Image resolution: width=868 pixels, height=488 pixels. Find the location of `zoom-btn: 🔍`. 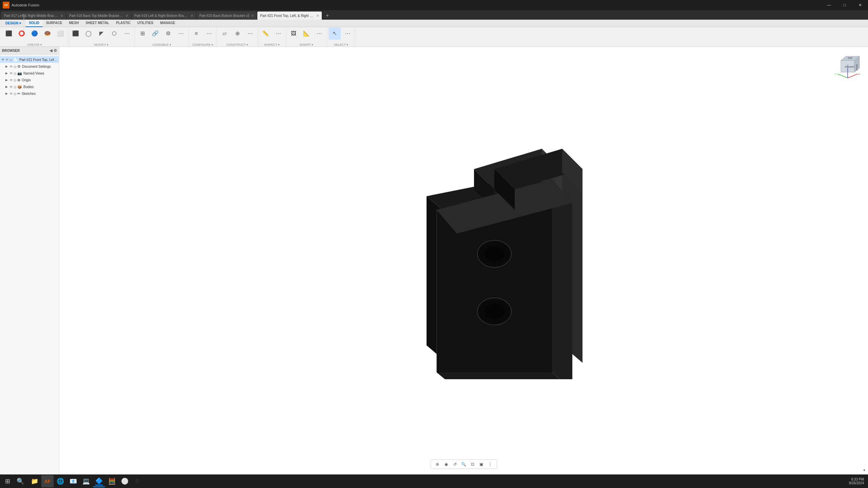

zoom-btn: 🔍 is located at coordinates (464, 464).